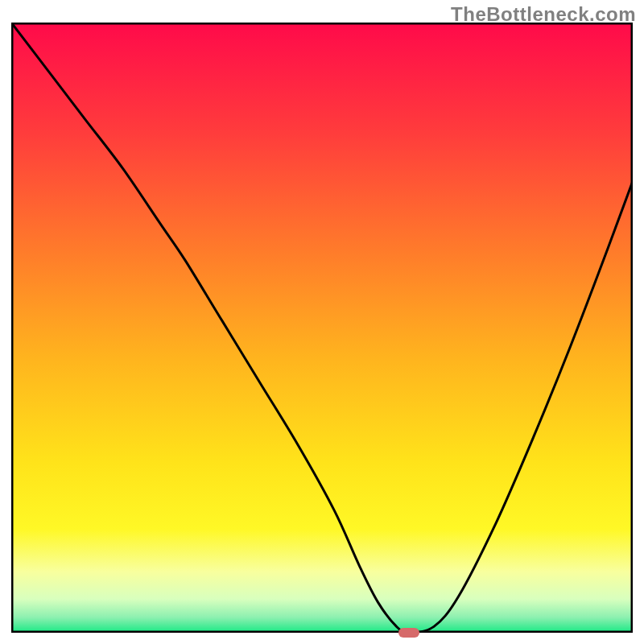 The height and width of the screenshot is (644, 644). I want to click on watermark-text: TheBottleneck.com, so click(543, 14).